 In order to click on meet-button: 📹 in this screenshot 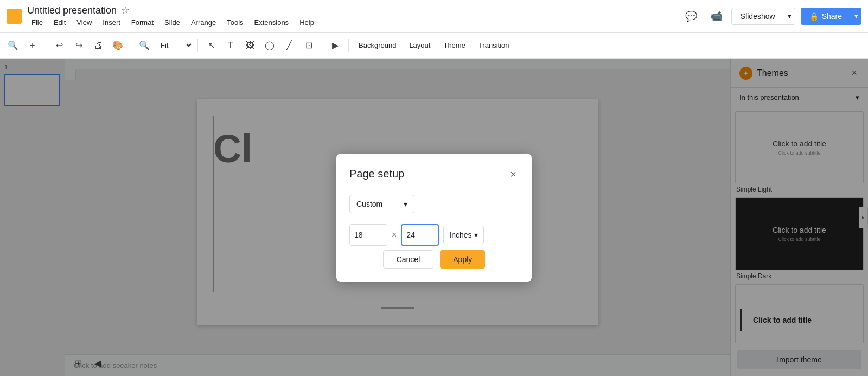, I will do `click(716, 16)`.